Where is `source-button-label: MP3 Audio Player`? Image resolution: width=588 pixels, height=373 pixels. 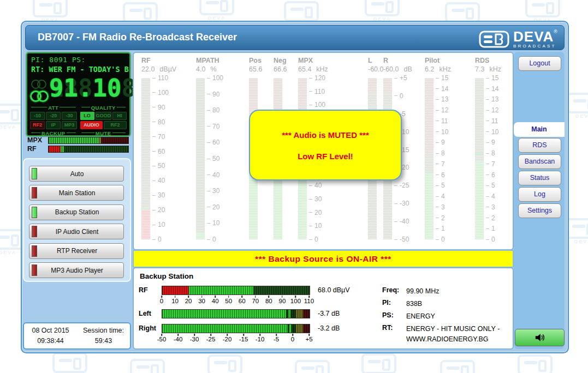 source-button-label: MP3 Audio Player is located at coordinates (77, 270).